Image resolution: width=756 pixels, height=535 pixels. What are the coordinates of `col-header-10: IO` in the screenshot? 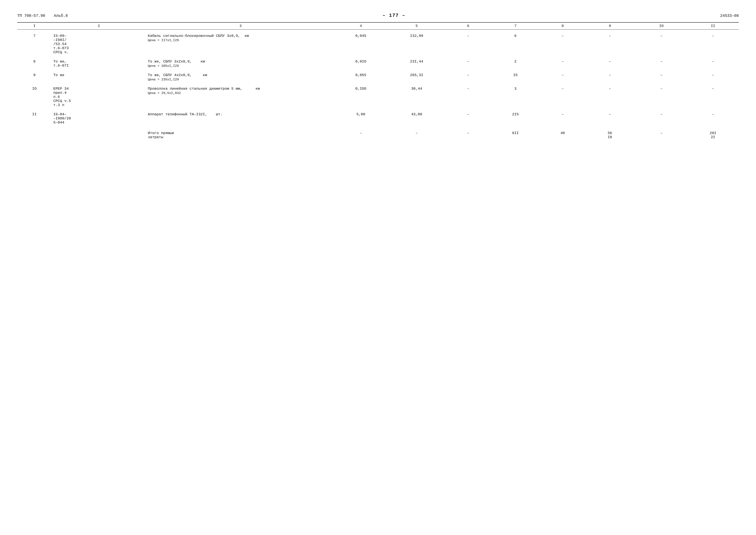 It's located at (661, 26).